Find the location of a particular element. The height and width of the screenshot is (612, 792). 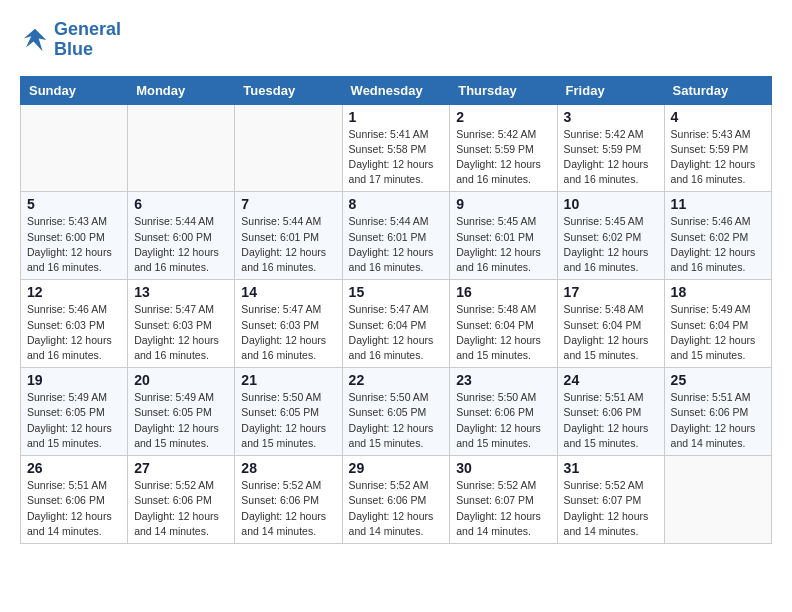

calendar-header-row: SundayMondayTuesdayWednesdayThursdayFrid… is located at coordinates (396, 90).